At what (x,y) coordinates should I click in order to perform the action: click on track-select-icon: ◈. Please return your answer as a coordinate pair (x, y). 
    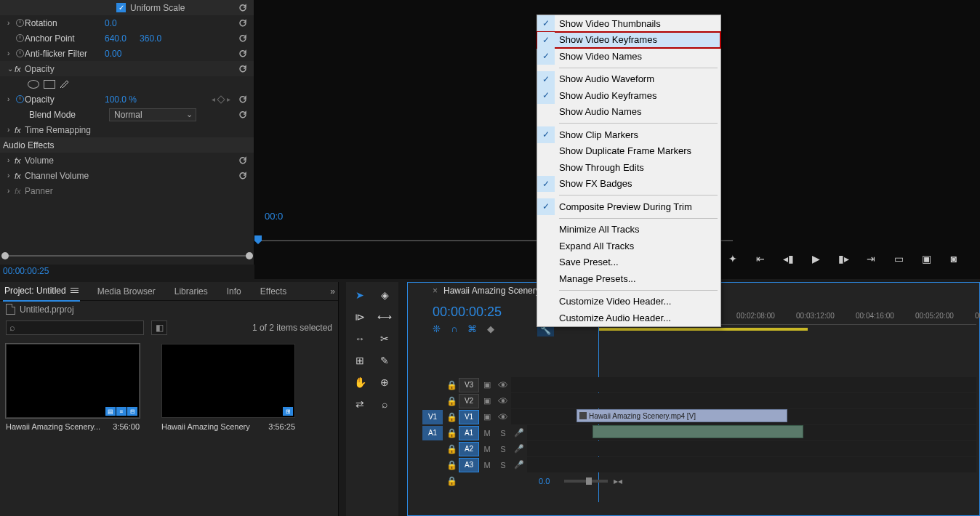
    Looking at the image, I should click on (385, 295).